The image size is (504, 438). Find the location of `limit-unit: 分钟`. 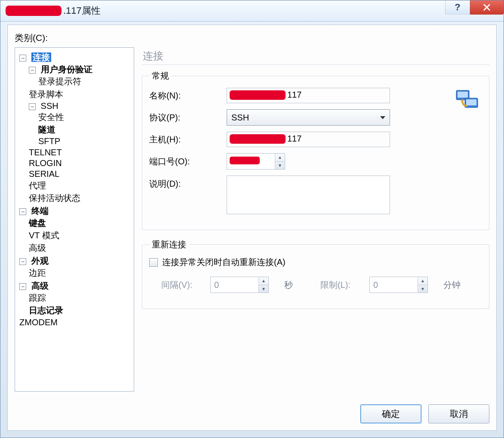

limit-unit: 分钟 is located at coordinates (452, 285).